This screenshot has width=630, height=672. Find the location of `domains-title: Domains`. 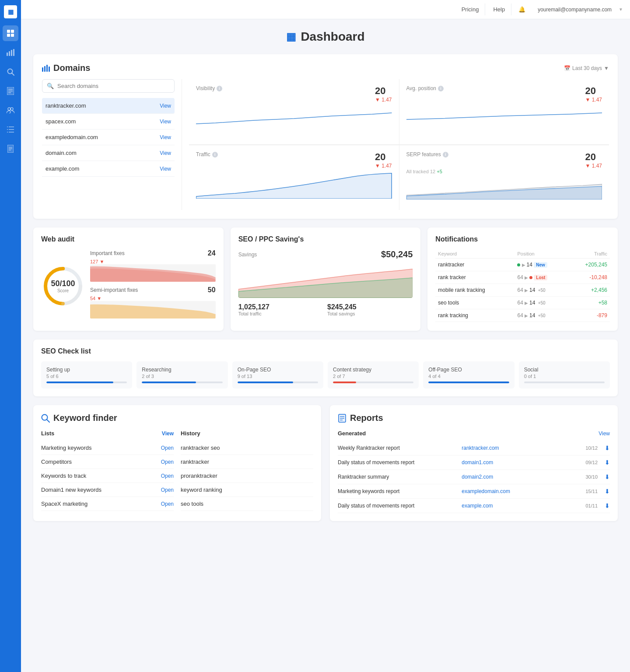

domains-title: Domains is located at coordinates (66, 68).